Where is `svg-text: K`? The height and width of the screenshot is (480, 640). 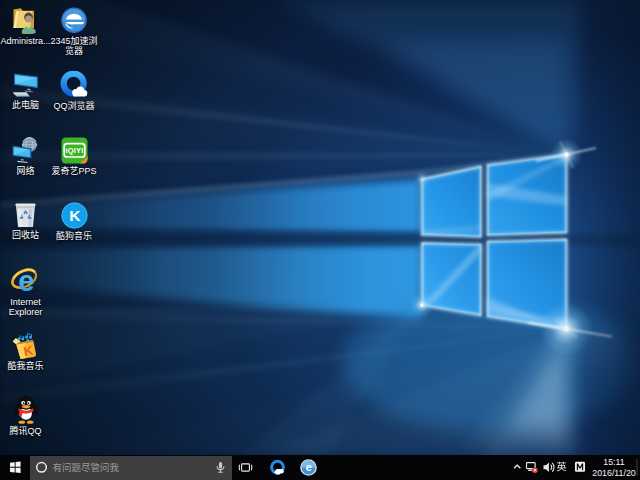
svg-text: K is located at coordinates (75, 216).